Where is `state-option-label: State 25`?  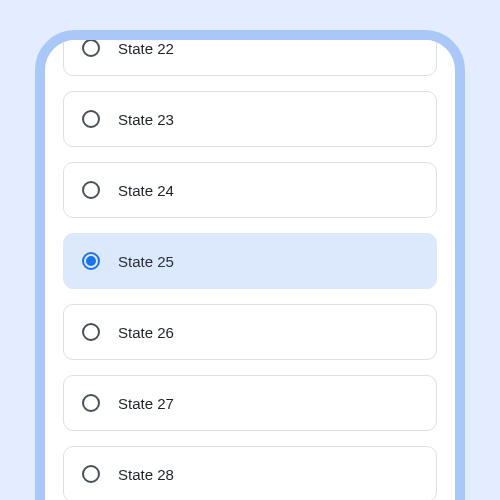
state-option-label: State 25 is located at coordinates (146, 262).